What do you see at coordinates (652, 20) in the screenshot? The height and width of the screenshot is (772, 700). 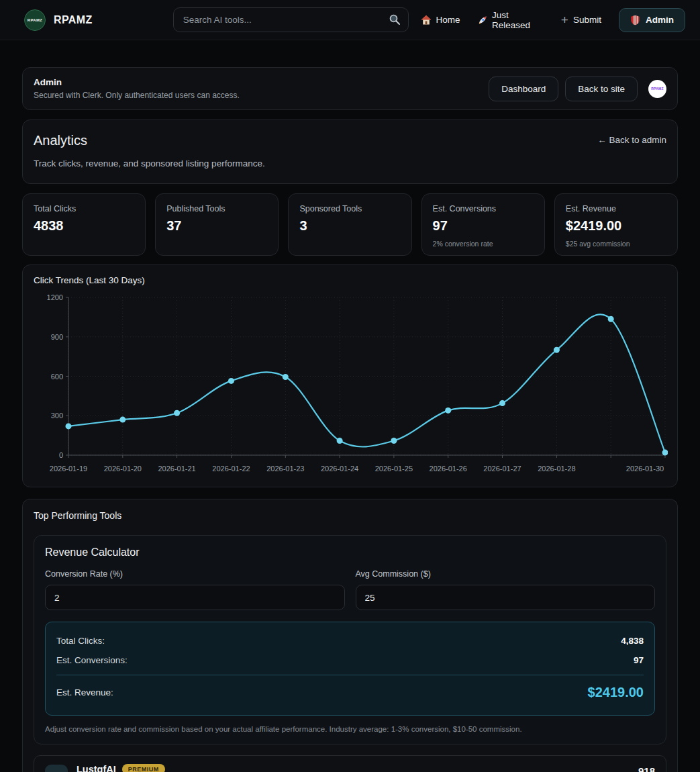 I see `admin-button: Admin` at bounding box center [652, 20].